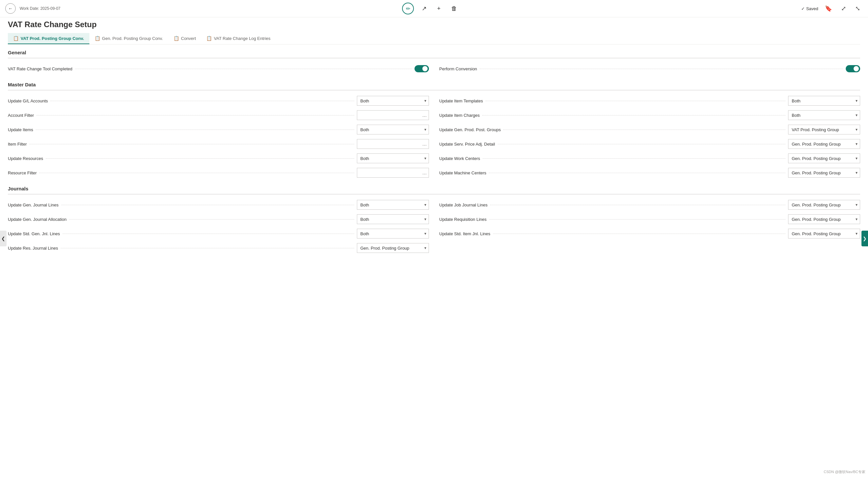 The image size is (868, 477). I want to click on tabs: 📋 VAT Prod. Posting Group Conv. 📋 Gen. P…, so click(434, 39).